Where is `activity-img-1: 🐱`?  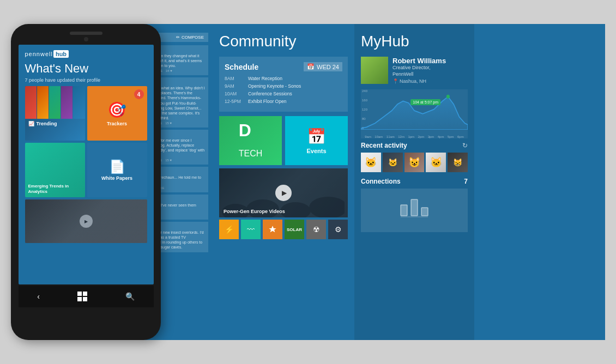 activity-img-1: 🐱 is located at coordinates (371, 162).